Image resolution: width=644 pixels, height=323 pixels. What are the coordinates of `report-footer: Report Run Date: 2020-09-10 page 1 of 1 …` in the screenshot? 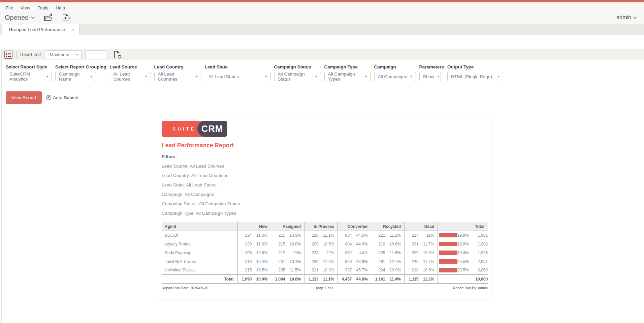 It's located at (325, 288).